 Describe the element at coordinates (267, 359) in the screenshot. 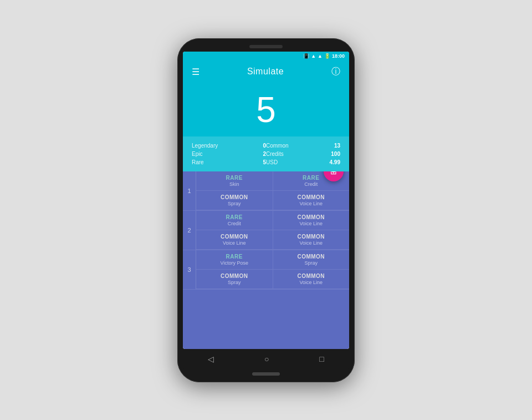

I see `home-button: ○` at that location.